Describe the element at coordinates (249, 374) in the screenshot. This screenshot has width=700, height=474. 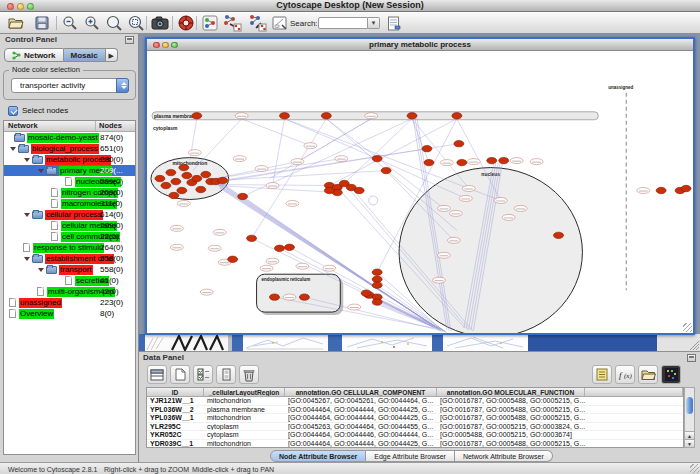
I see `delete-attribute-button` at that location.